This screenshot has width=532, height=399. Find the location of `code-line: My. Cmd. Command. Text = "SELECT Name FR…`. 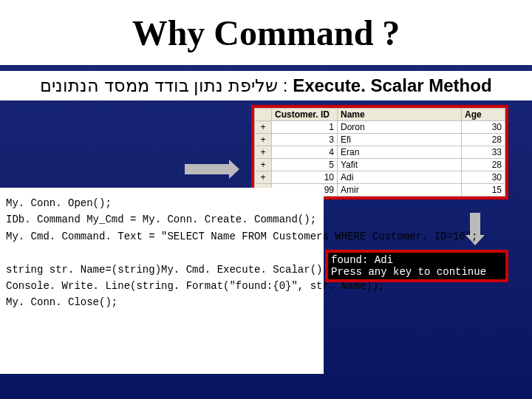

code-line: My. Cmd. Command. Text = "SELECT Name FR… is located at coordinates (242, 236).